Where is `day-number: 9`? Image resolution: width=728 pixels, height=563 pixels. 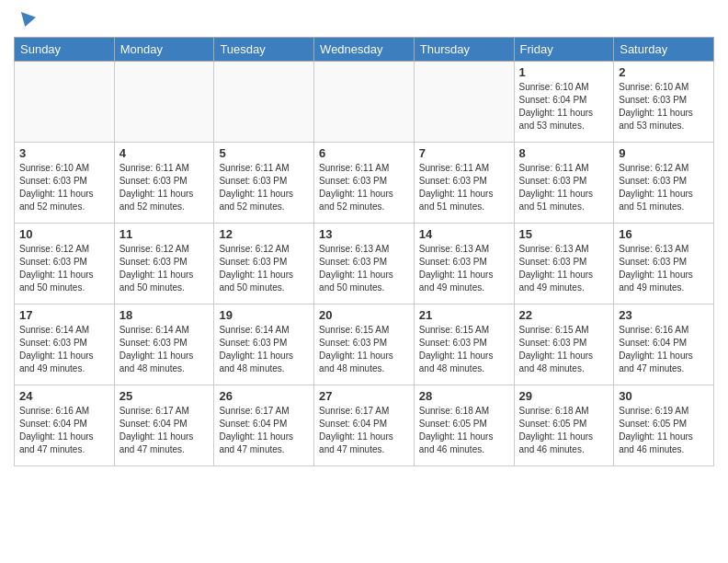 day-number: 9 is located at coordinates (664, 153).